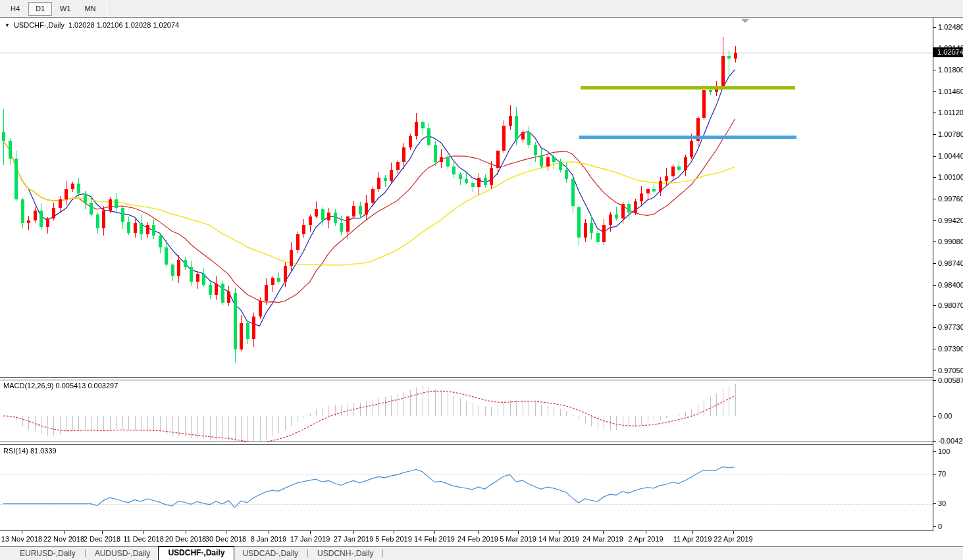  Describe the element at coordinates (269, 539) in the screenshot. I see `date-axis-label: 8 Jan 2019` at that location.